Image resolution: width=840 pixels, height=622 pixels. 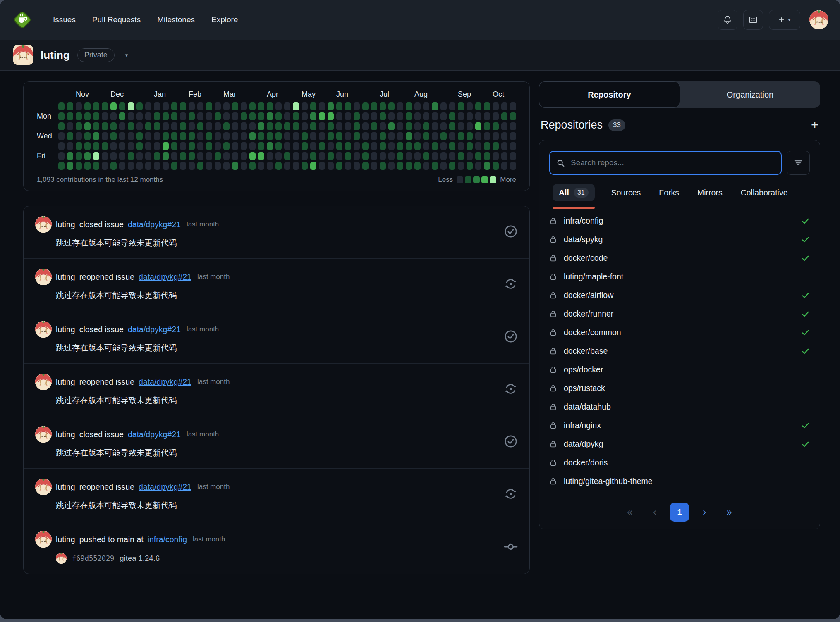 I want to click on create-new-button: + ▾, so click(x=785, y=20).